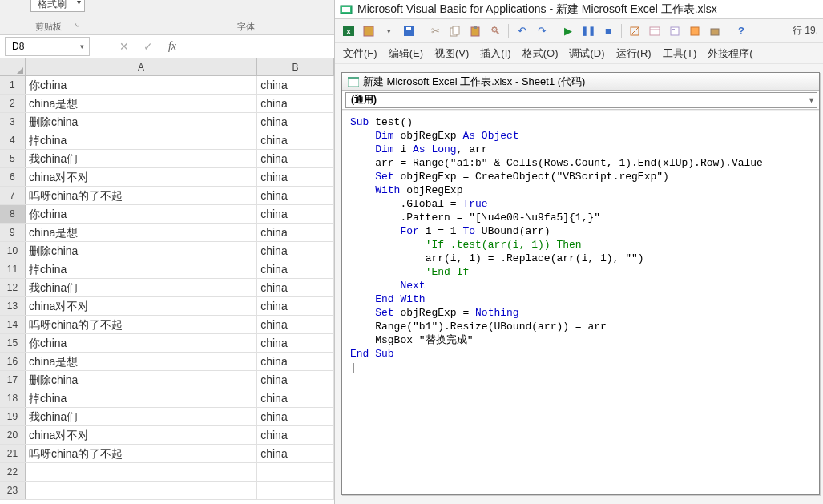 Image resolution: width=823 pixels, height=504 pixels. Describe the element at coordinates (13, 361) in the screenshot. I see `row-header: 16` at that location.